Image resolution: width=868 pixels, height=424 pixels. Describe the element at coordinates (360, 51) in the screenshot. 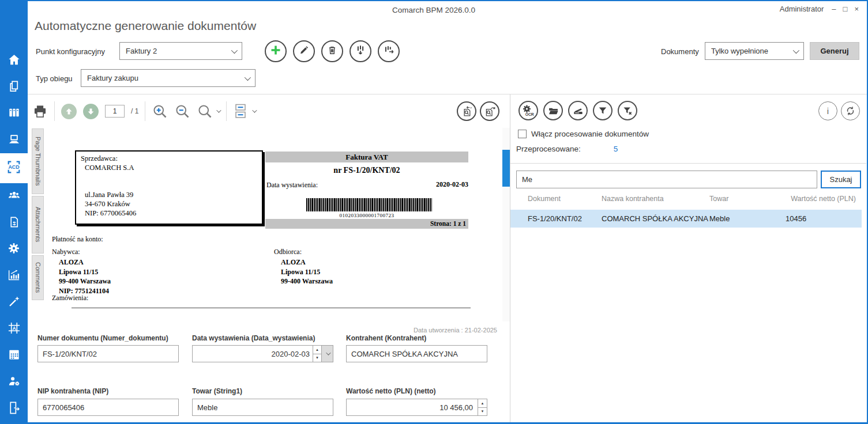

I see `import-button` at that location.